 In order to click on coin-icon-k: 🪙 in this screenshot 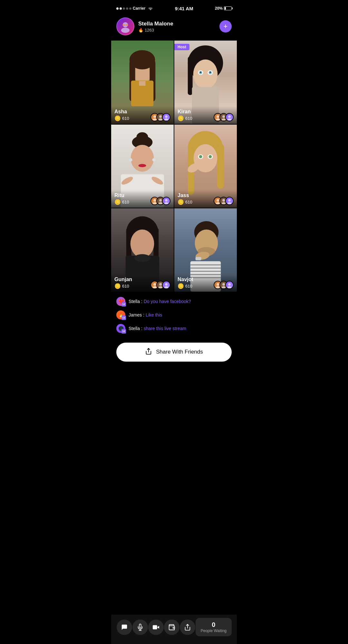, I will do `click(181, 118)`.